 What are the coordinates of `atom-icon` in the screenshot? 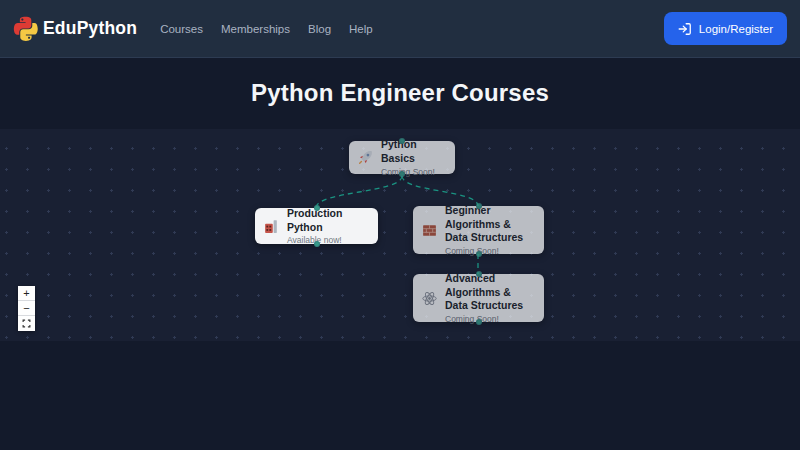 It's located at (430, 298).